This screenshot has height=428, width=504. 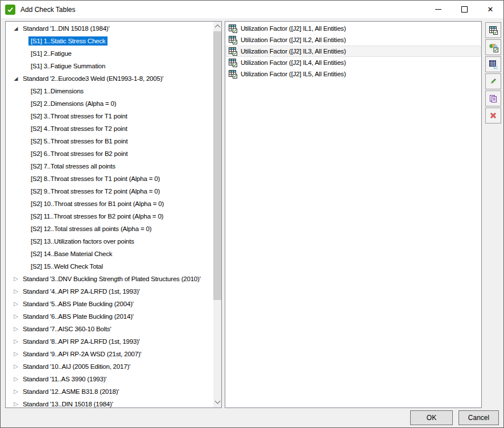 I want to click on tree-item: ▷Standard '5..ABS Plate Buckling (2004)', so click(x=109, y=304).